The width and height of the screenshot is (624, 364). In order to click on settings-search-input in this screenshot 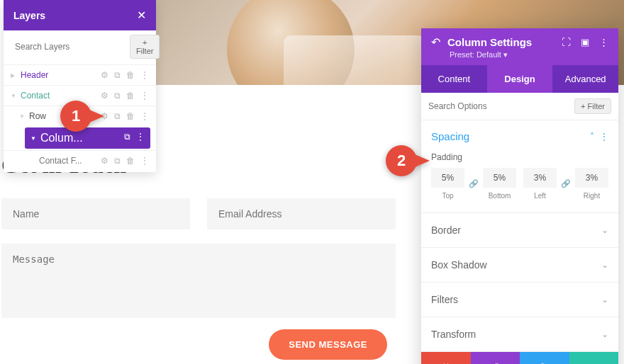, I will do `click(501, 106)`.